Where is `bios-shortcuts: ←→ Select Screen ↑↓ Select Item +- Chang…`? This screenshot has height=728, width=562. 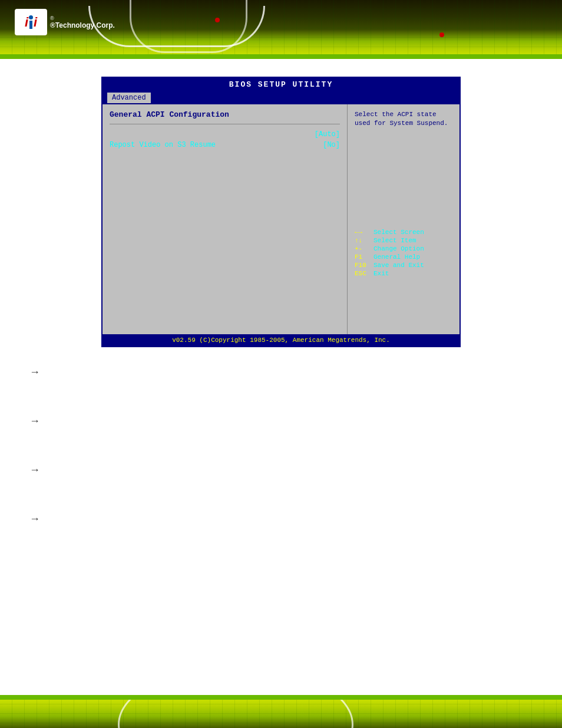 bios-shortcuts: ←→ Select Screen ↑↓ Select Item +- Chang… is located at coordinates (404, 253).